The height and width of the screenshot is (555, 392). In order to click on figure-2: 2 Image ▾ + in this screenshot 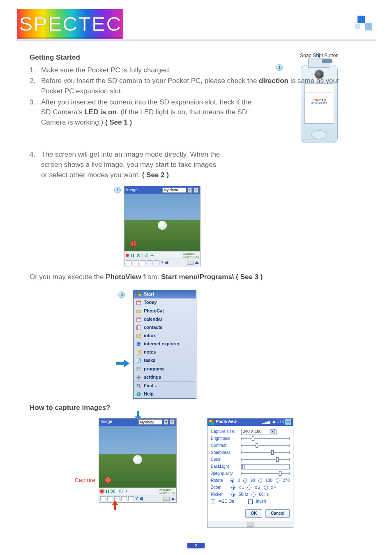, I will do `click(238, 226)`.